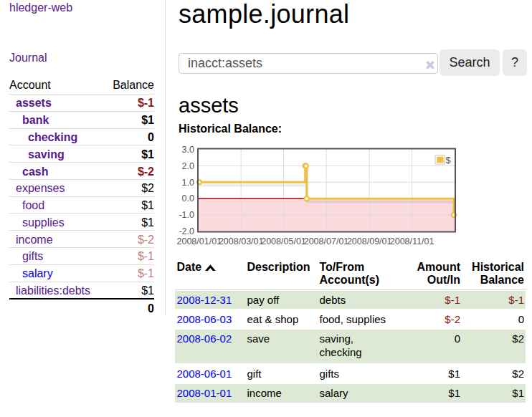 The width and height of the screenshot is (532, 417). I want to click on svg-text: 2008/03/01, so click(241, 241).